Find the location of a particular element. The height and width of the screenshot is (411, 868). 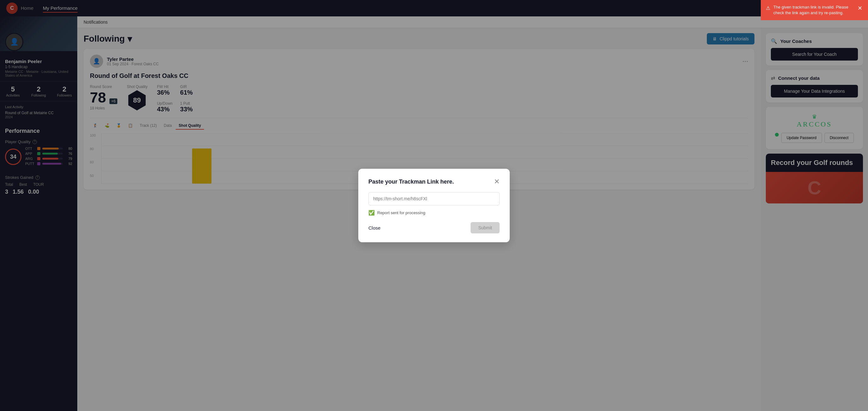

modal-submit-button: Submit is located at coordinates (485, 228).